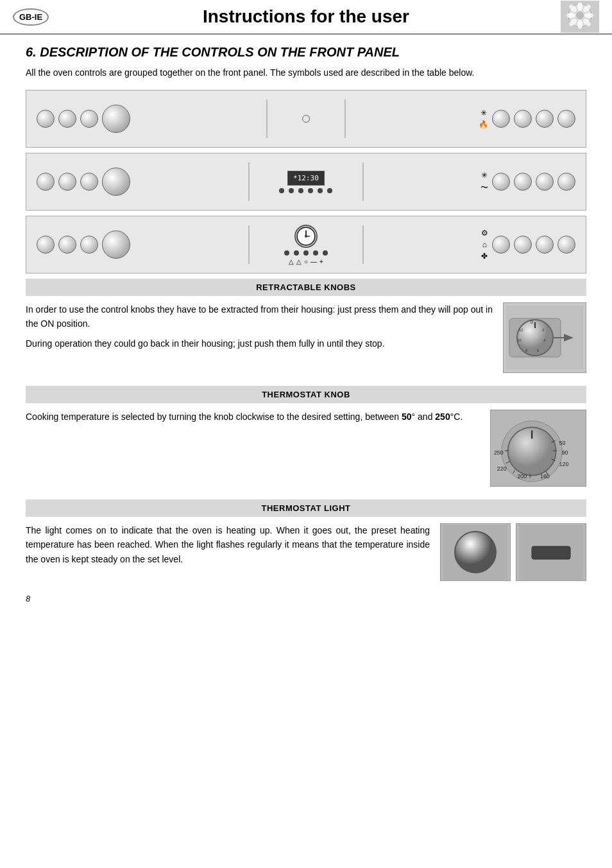  What do you see at coordinates (306, 245) in the screenshot?
I see `oven-panel-3: △ △ ○ — + ⚙ ⌂ ✤` at bounding box center [306, 245].